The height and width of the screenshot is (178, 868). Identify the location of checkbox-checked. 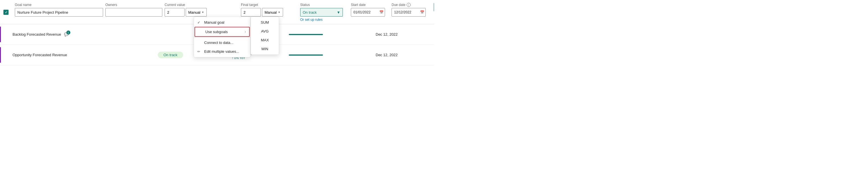
(6, 12).